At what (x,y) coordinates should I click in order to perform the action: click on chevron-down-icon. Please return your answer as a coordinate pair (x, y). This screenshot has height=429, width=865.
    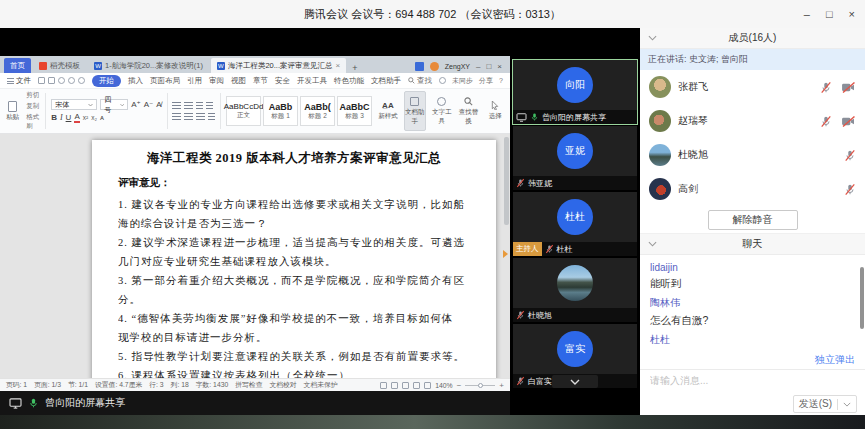
    Looking at the image, I should click on (847, 404).